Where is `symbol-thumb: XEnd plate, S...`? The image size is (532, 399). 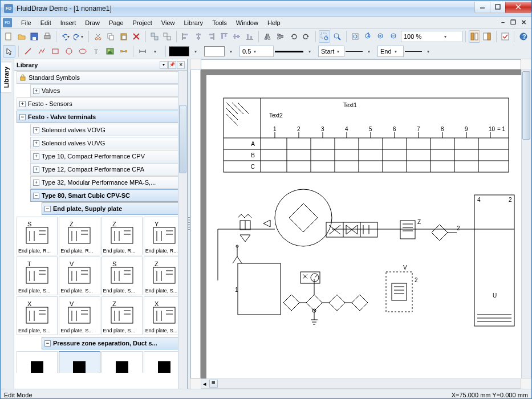
symbol-thumb: XEnd plate, S... is located at coordinates (37, 316).